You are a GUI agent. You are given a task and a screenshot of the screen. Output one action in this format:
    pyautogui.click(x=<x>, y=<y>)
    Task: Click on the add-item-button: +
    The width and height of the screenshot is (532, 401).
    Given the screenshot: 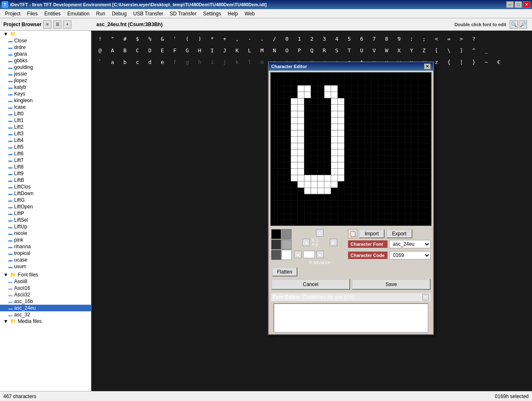 What is the action you would take?
    pyautogui.click(x=67, y=24)
    